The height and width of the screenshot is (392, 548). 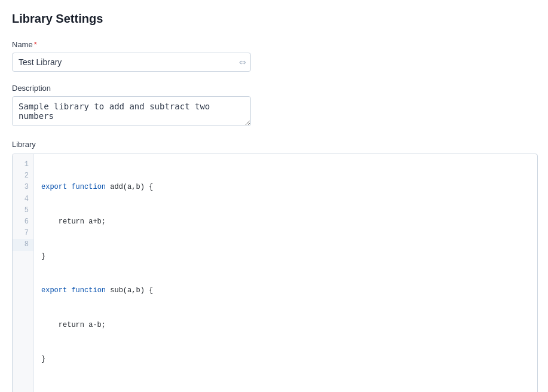 I want to click on line-num-3: 3, so click(x=23, y=188).